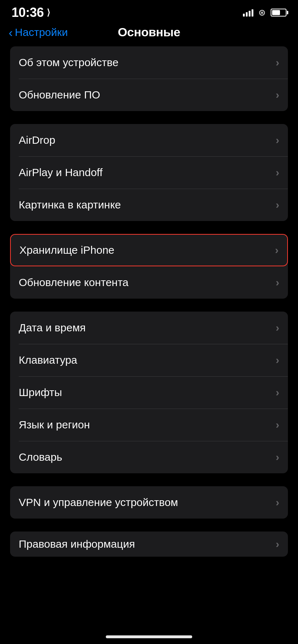 This screenshot has width=298, height=644. Describe the element at coordinates (277, 140) in the screenshot. I see `chevron-airdrop: ›` at that location.